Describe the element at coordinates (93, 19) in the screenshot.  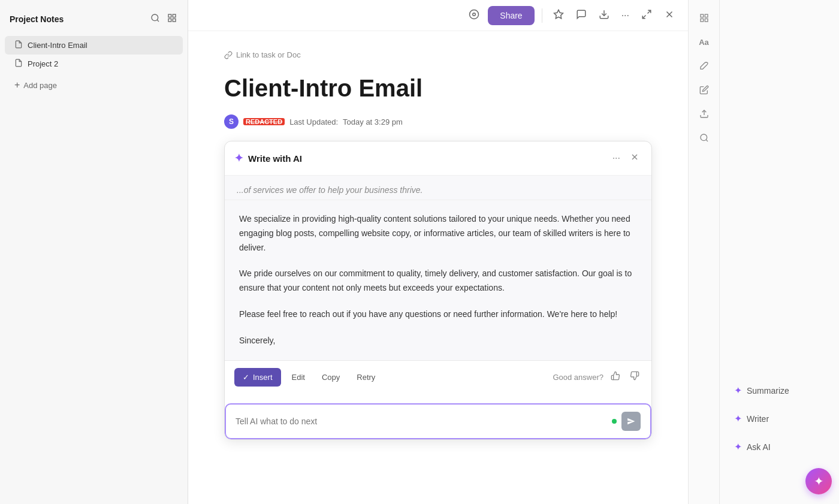
I see `sidebar-header: Project Notes` at that location.